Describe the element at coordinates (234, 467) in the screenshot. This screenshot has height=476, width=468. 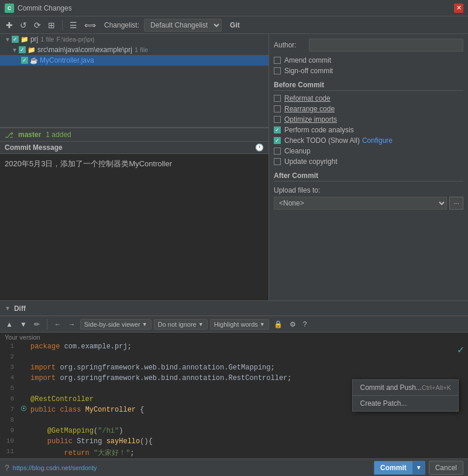
I see `bottom-bar: ? https://blog.csdn.net/serdonty Commit …` at that location.